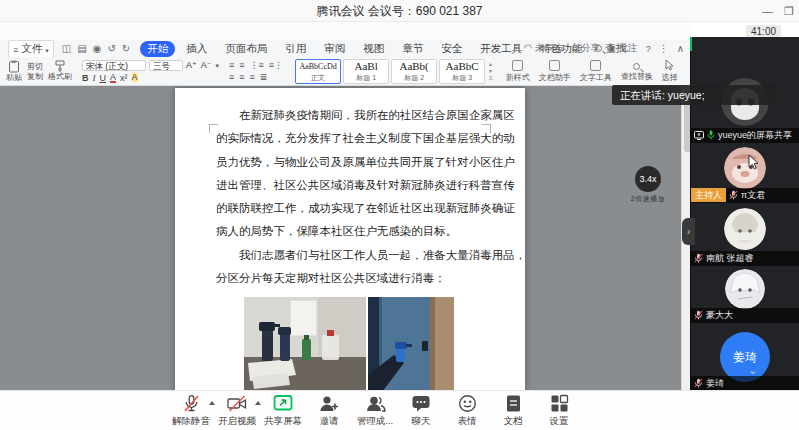 This screenshot has width=799, height=430. Describe the element at coordinates (411, 344) in the screenshot. I see `photo-door-spraying` at that location.